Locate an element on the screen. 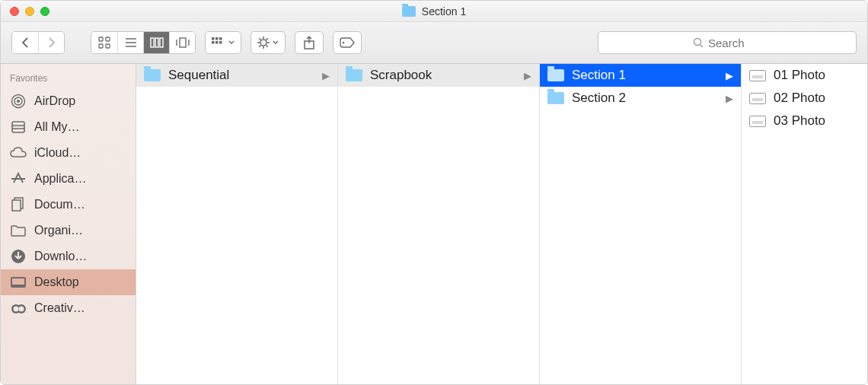  sidebar-item-desktop: Desktop is located at coordinates (69, 282).